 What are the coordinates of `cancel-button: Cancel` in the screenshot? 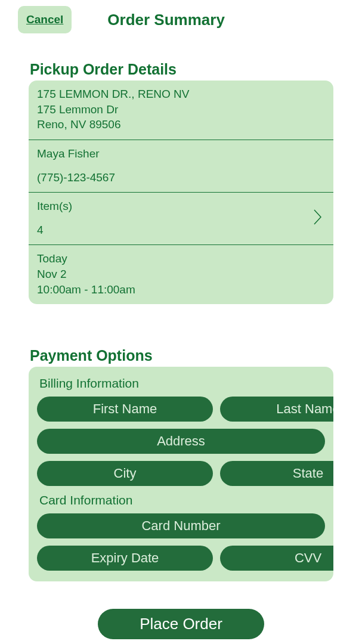 It's located at (45, 20).